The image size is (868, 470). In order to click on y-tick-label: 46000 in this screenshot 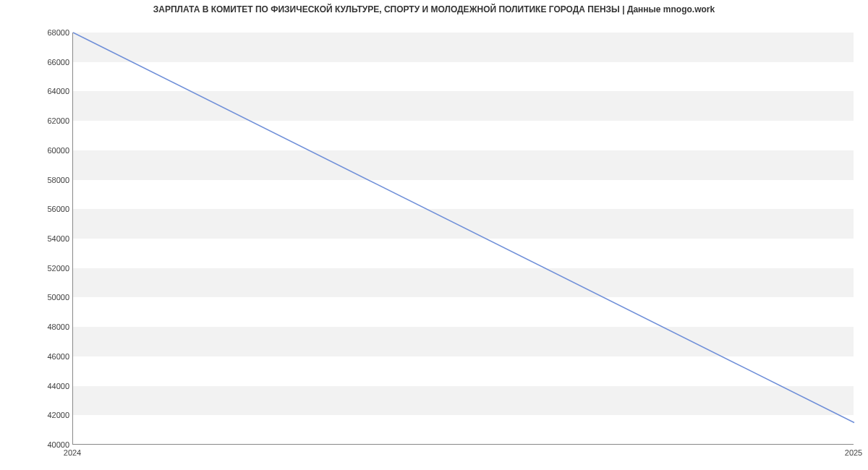, I will do `click(56, 356)`.